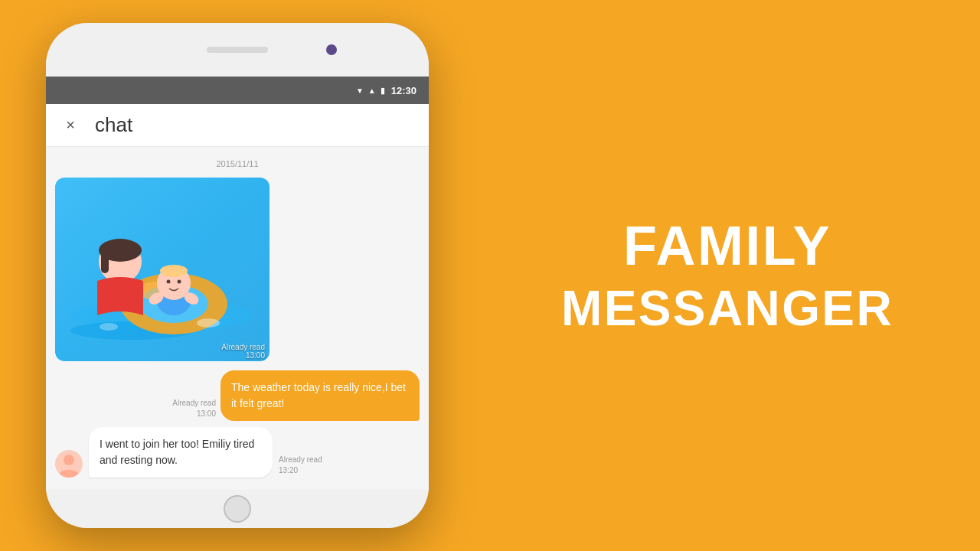 This screenshot has width=980, height=551. I want to click on phone-top-bar, so click(237, 50).